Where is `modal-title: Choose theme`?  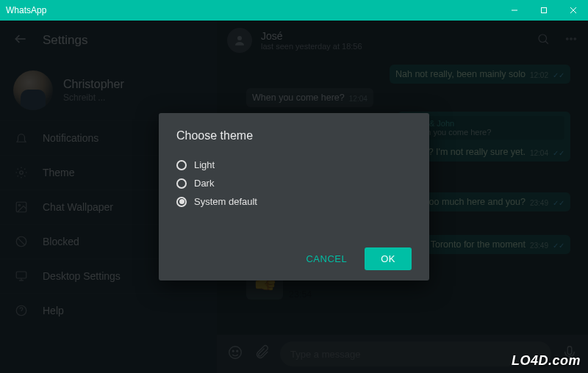
modal-title: Choose theme is located at coordinates (294, 136).